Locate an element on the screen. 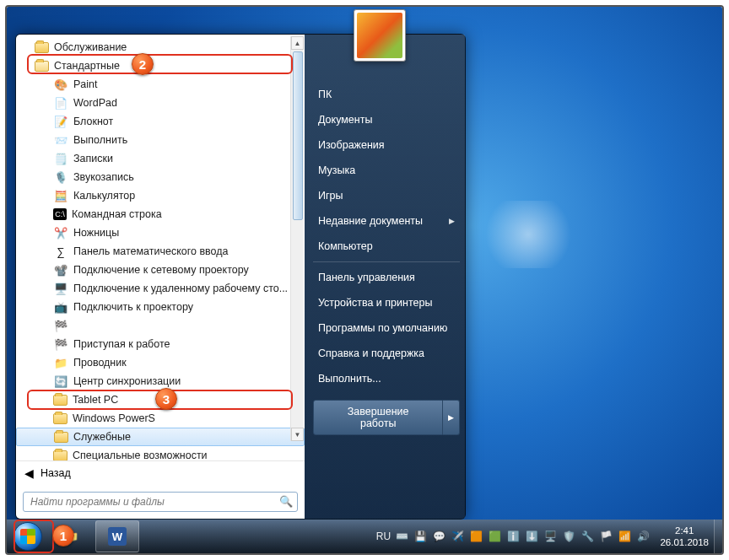 This screenshot has height=560, width=729. taskbar-app-word: W is located at coordinates (117, 536).